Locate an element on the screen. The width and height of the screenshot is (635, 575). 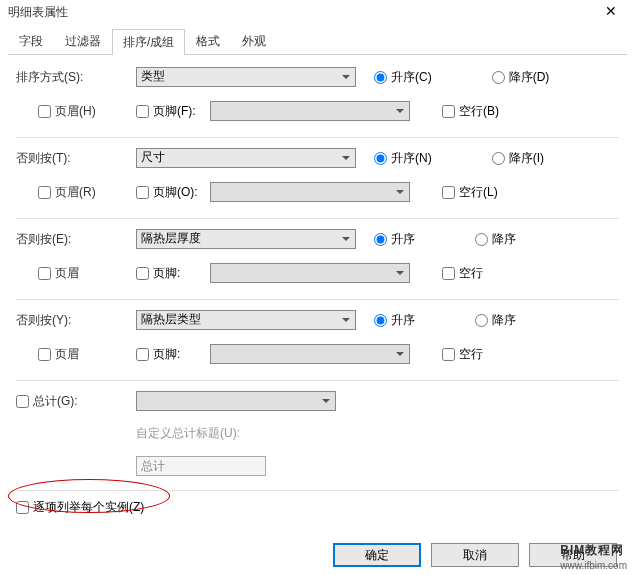
tab-sort-group: 排序/成组 is located at coordinates (148, 42).